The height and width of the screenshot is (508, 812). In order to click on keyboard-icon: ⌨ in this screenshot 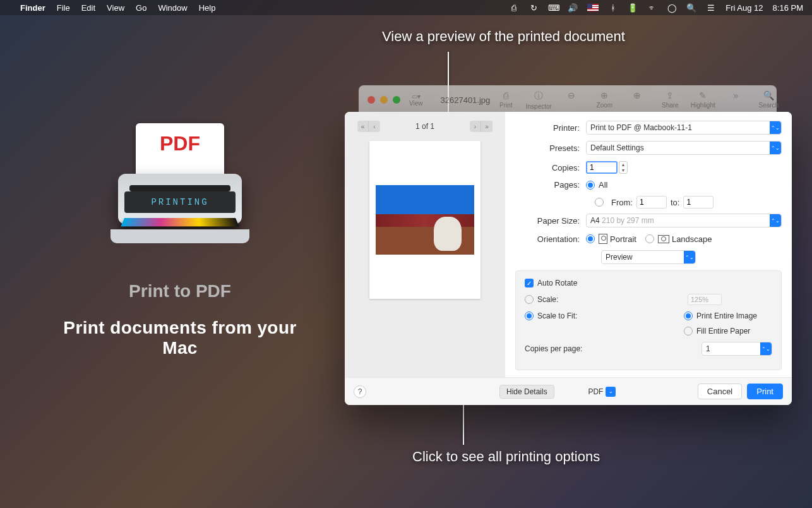, I will do `click(553, 8)`.